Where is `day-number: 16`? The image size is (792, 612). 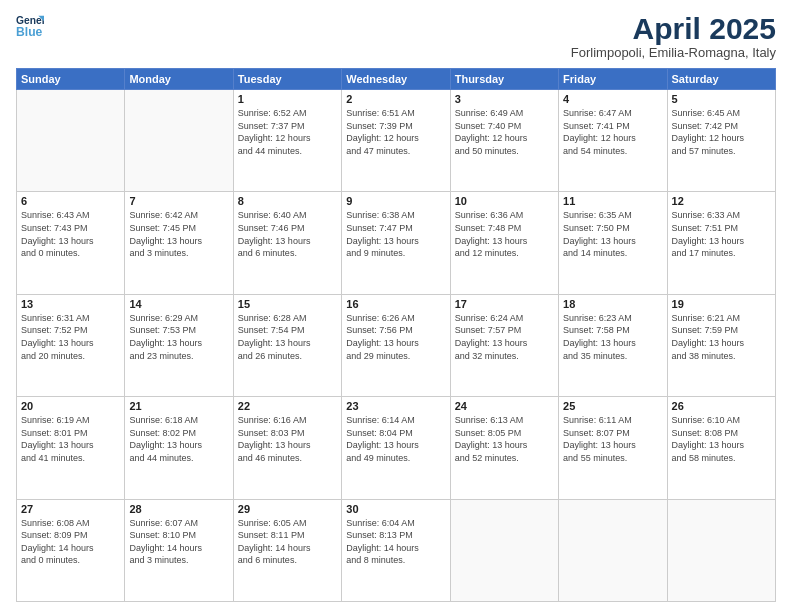
day-number: 16 is located at coordinates (396, 304).